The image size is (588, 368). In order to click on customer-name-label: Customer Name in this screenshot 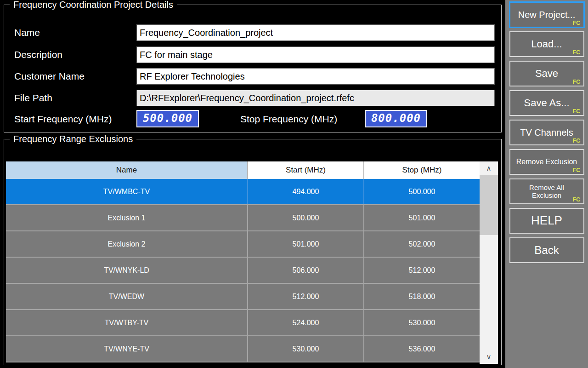, I will do `click(50, 76)`.